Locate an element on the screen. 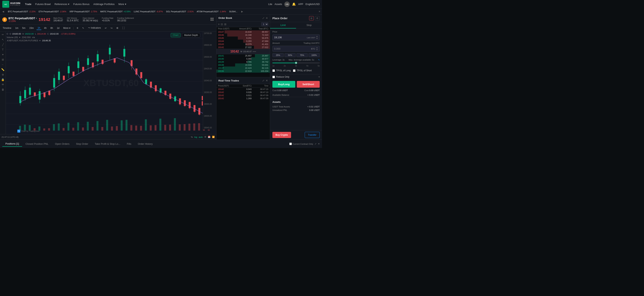 Image resolution: width=644 pixels, height=296 pixels. tab-limit: Limit is located at coordinates (283, 25).